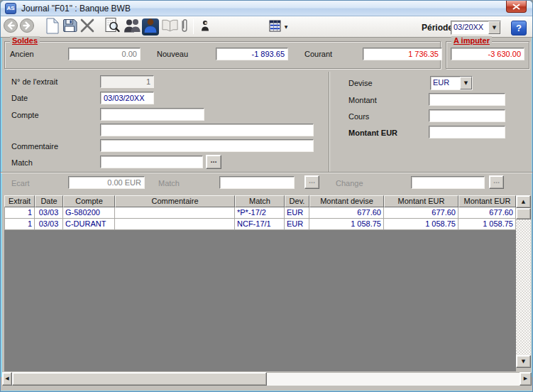 This screenshot has height=392, width=533. I want to click on column-header: Montant devise, so click(346, 202).